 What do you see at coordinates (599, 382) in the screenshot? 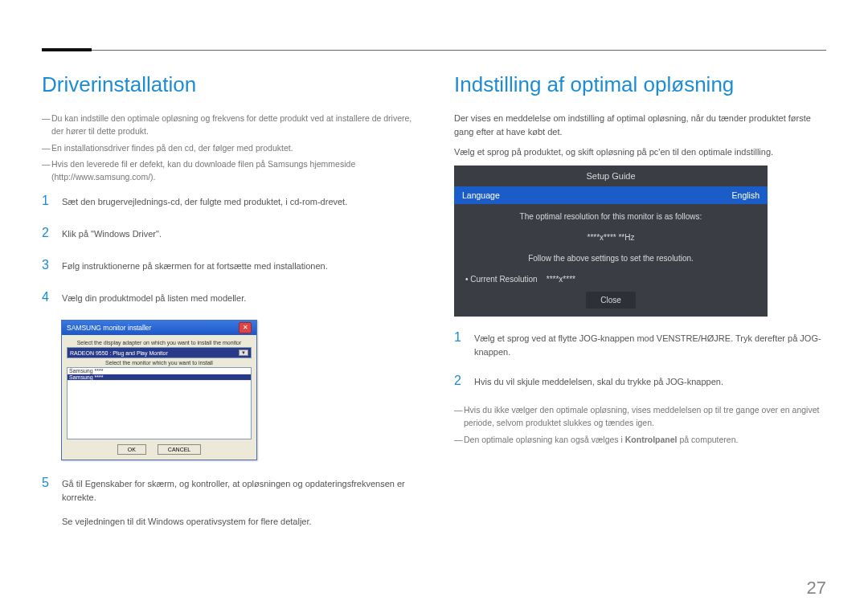
I see `step-text: Hvis du vil skjule meddelelsen, skal du …` at bounding box center [599, 382].